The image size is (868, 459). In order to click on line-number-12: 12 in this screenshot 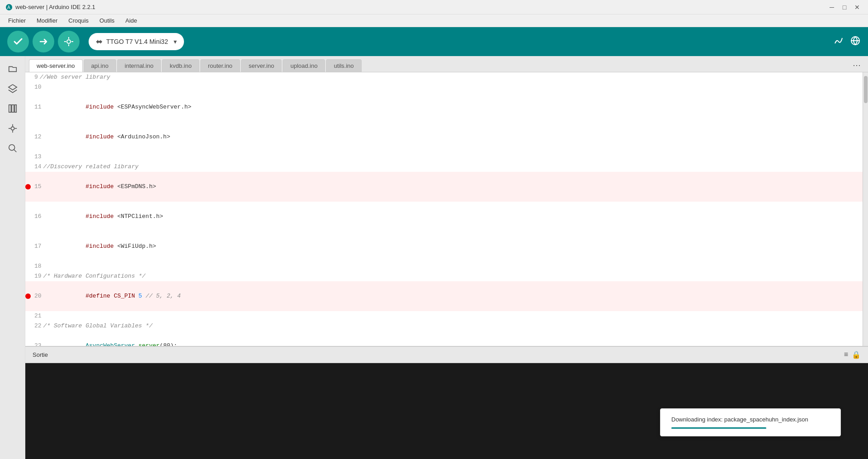, I will do `click(38, 137)`.